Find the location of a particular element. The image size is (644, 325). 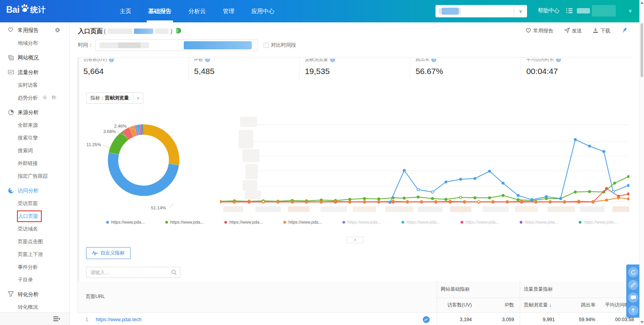

sidebar-item-网站概况: 网站概况 is located at coordinates (35, 58).